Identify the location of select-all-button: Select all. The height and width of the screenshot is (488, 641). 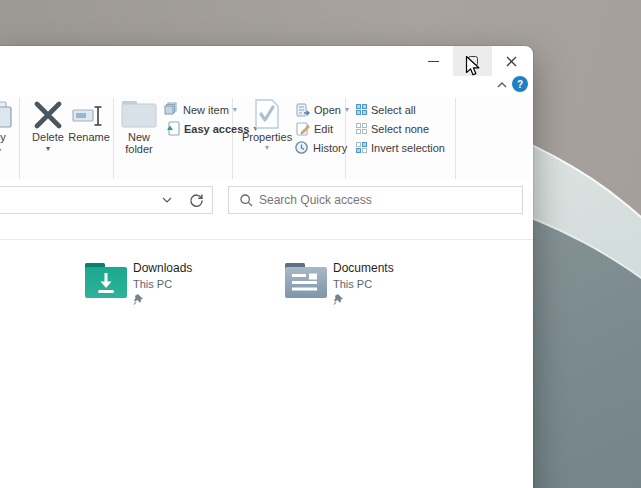
(386, 110).